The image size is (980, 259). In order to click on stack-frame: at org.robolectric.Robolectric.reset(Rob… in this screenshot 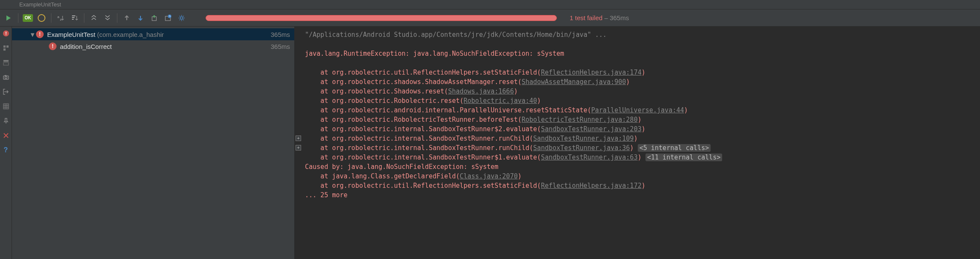, I will do `click(639, 101)`.